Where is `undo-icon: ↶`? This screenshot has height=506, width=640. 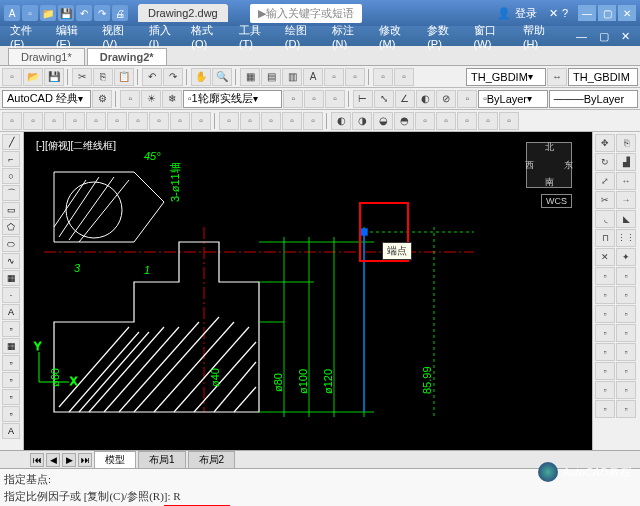
undo-icon: ↶ is located at coordinates (84, 13).